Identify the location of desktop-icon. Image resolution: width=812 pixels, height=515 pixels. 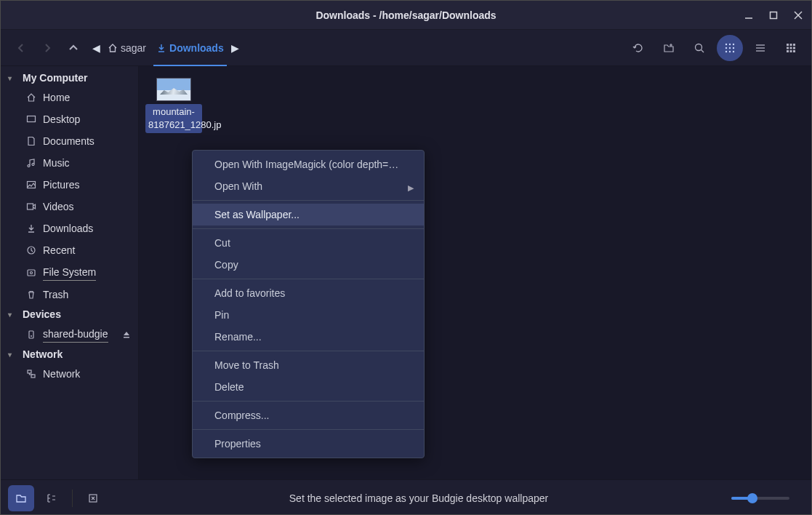
(31, 119).